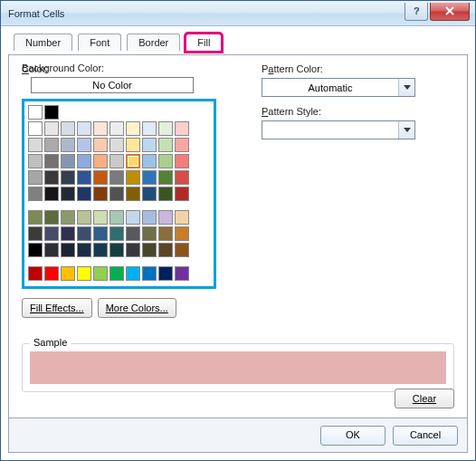 The image size is (476, 461). I want to click on close-button, so click(450, 12).